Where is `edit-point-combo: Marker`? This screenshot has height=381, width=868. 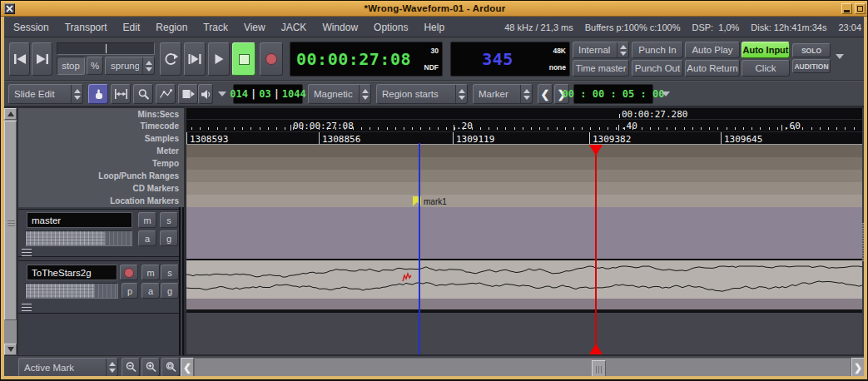
edit-point-combo: Marker is located at coordinates (503, 94).